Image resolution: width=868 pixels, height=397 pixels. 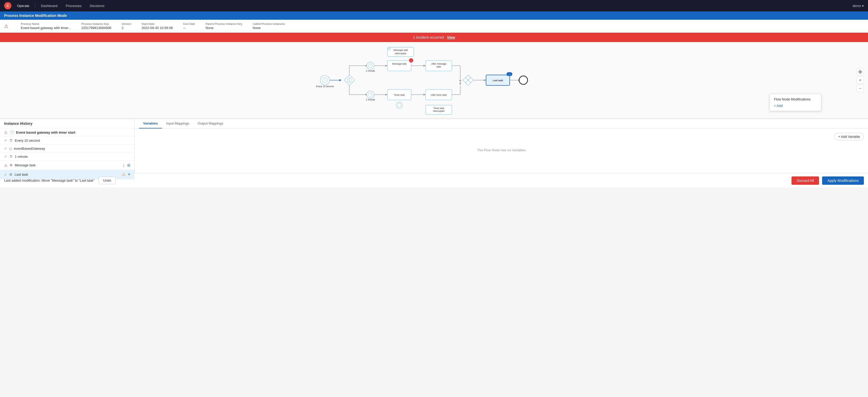 I want to click on zoom-recenter-button, so click(x=860, y=72).